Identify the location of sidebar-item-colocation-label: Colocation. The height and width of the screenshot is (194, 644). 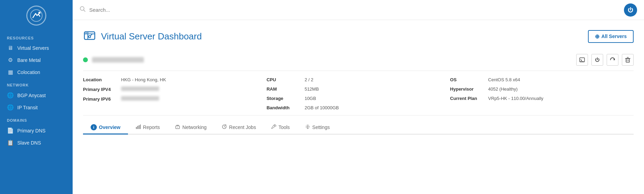
(29, 72).